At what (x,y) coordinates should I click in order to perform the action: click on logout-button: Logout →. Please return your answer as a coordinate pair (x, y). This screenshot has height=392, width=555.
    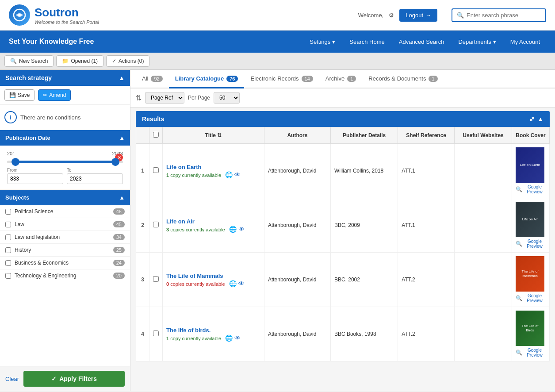
    Looking at the image, I should click on (418, 15).